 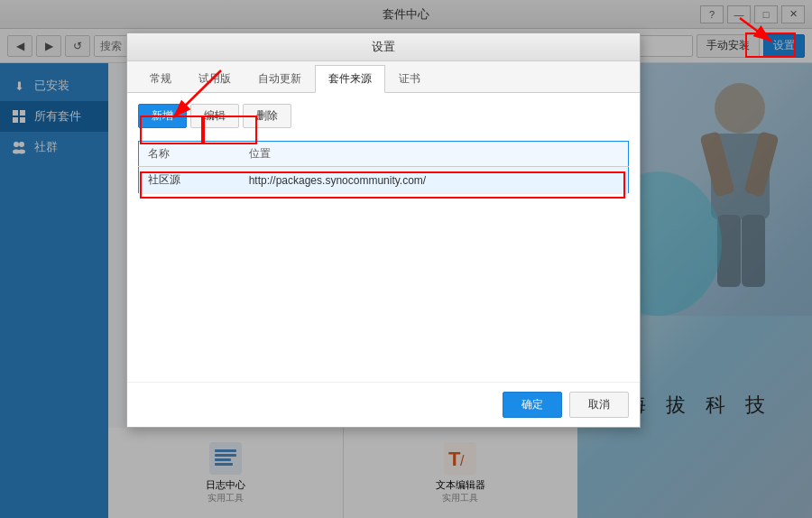 I want to click on dialog-toolbar: 新增 编辑 删除, so click(x=383, y=116).